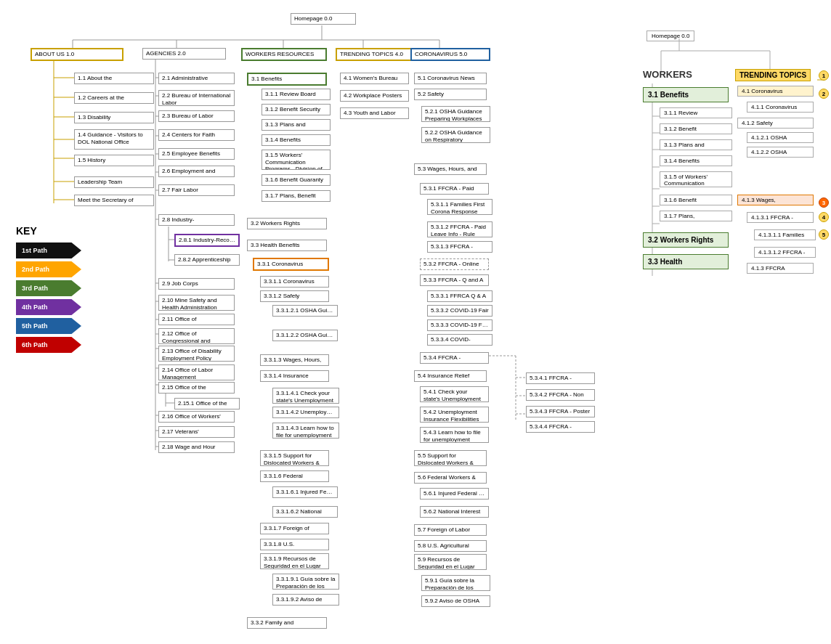 This screenshot has height=644, width=831. Describe the element at coordinates (296, 180) in the screenshot. I see `wr-3-1-6: 3.1.6 Benefit Guaranty` at that location.